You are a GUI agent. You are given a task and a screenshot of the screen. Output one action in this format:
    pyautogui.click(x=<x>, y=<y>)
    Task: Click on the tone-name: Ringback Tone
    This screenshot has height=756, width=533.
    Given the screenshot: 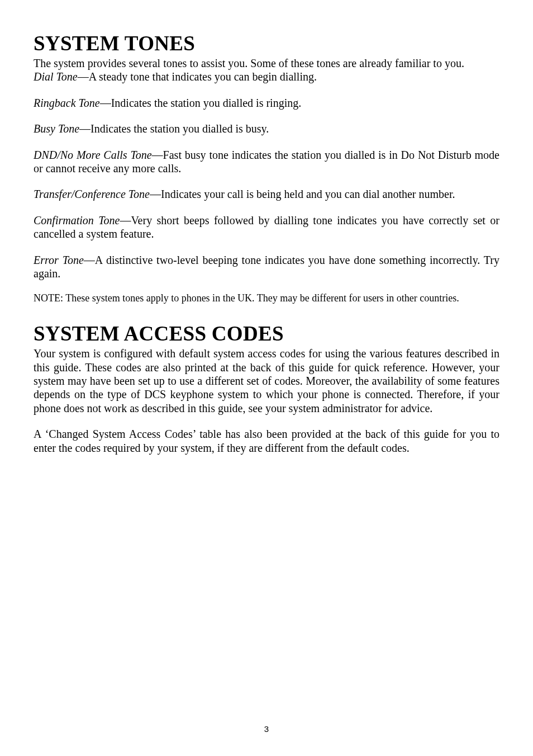 What is the action you would take?
    pyautogui.click(x=67, y=103)
    